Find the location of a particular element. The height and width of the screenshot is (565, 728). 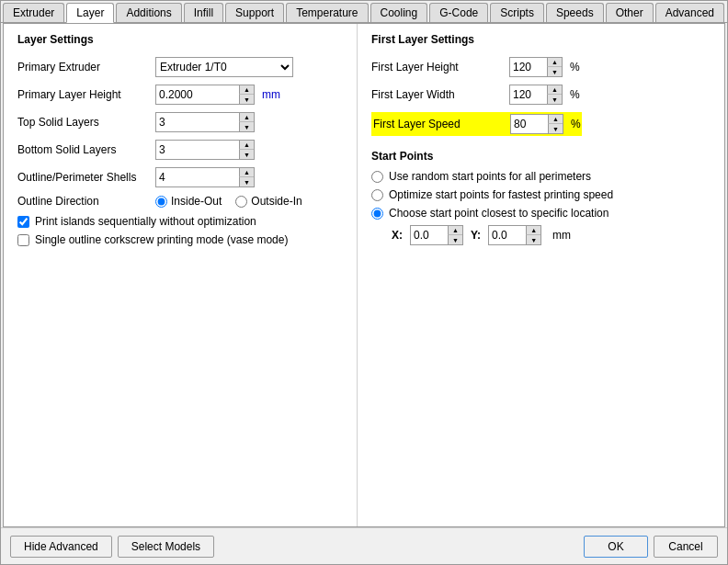

first-layer-height-down: ▼ is located at coordinates (554, 72).